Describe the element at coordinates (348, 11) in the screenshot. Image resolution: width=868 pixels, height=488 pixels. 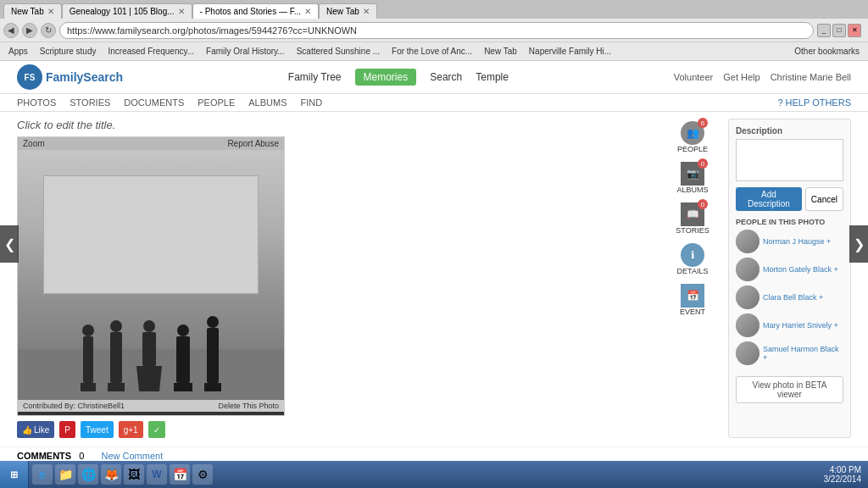
I see `browser-tab-4: New Tab ✕` at that location.